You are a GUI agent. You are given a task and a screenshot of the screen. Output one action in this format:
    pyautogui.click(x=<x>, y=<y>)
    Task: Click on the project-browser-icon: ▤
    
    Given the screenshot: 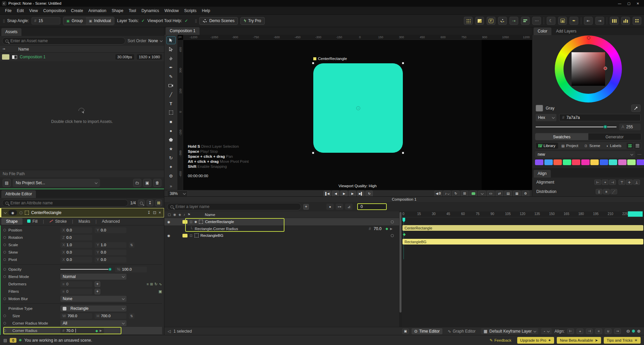 What is the action you would take?
    pyautogui.click(x=7, y=183)
    